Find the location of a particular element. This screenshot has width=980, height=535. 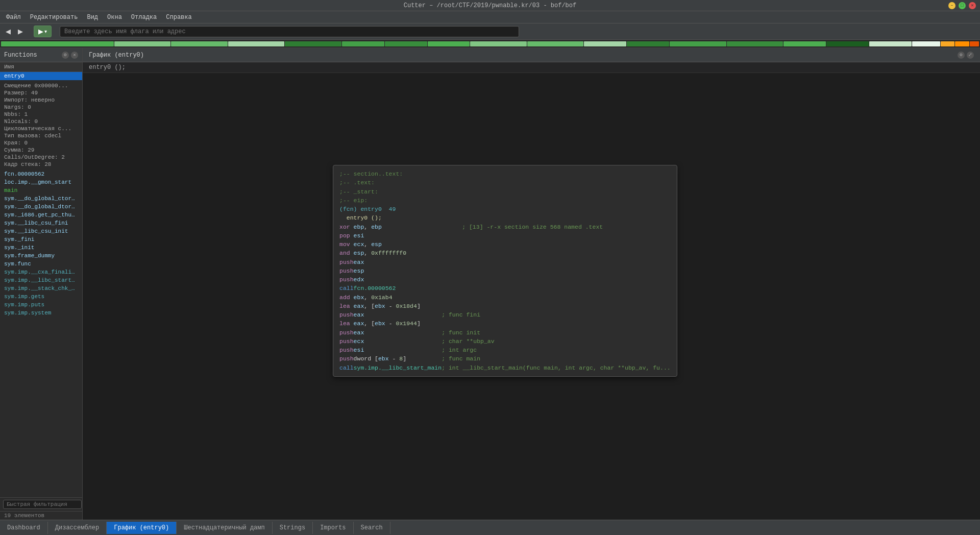

close-button: ✕ is located at coordinates (972, 6).